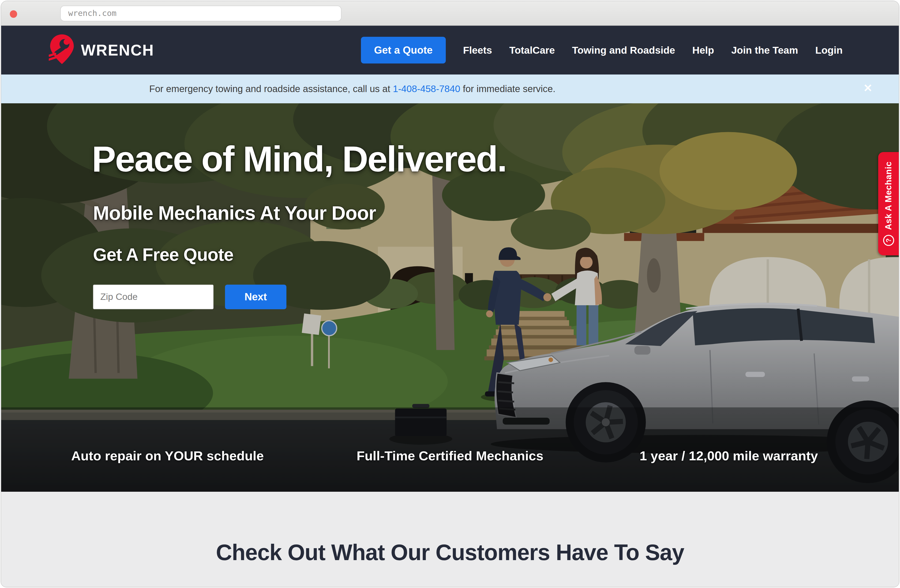 The image size is (900, 588). I want to click on feature-warranty: 1 year / 12,000 mile warranty, so click(729, 456).